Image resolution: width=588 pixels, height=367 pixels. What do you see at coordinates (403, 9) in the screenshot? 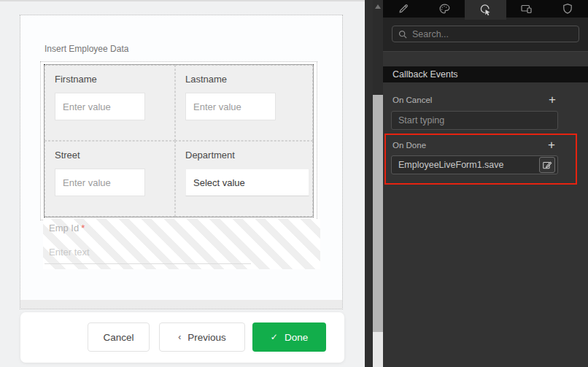
I see `tab-edit` at bounding box center [403, 9].